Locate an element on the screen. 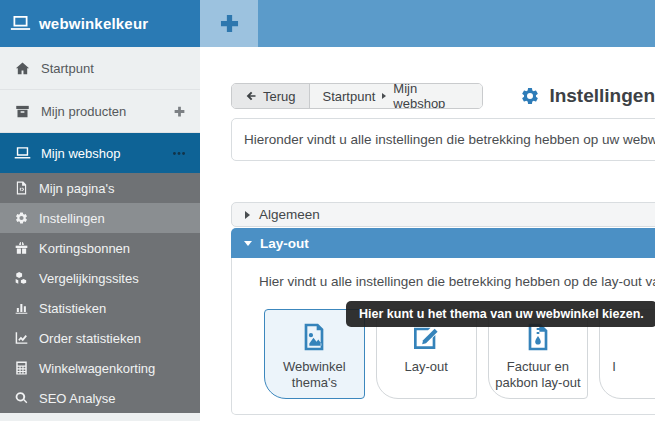  card-label: Lay-out is located at coordinates (426, 367).